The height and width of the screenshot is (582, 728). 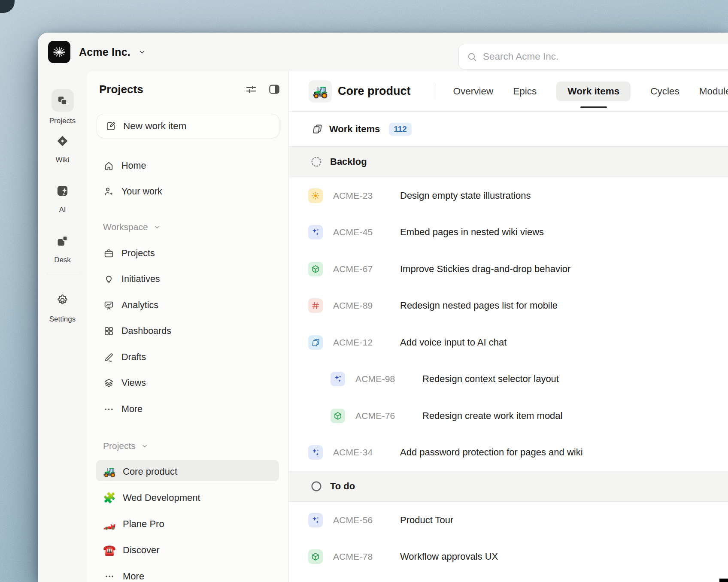 I want to click on sidebar-item-drafts: Drafts, so click(x=188, y=357).